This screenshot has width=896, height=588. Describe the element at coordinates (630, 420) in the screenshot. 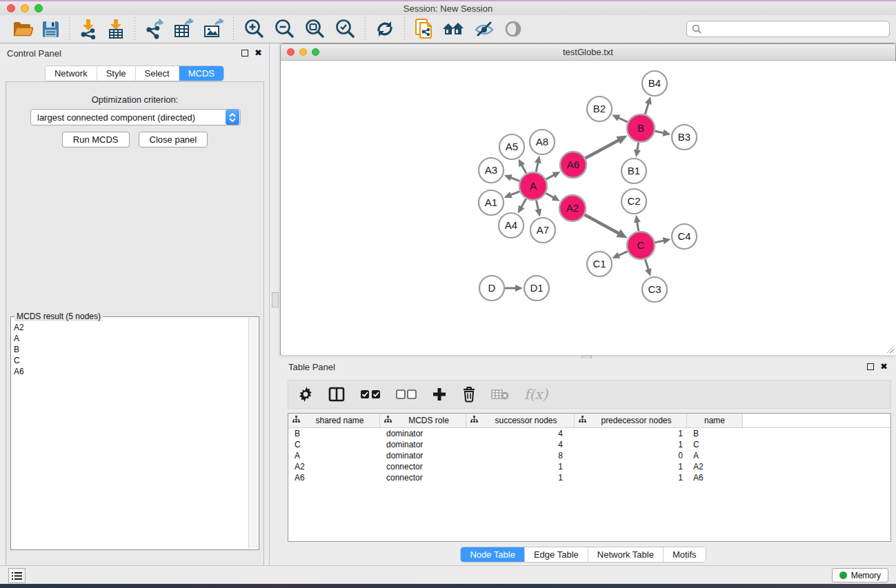

I see `column-header-predecessor-nodes: predecessor nodes` at that location.